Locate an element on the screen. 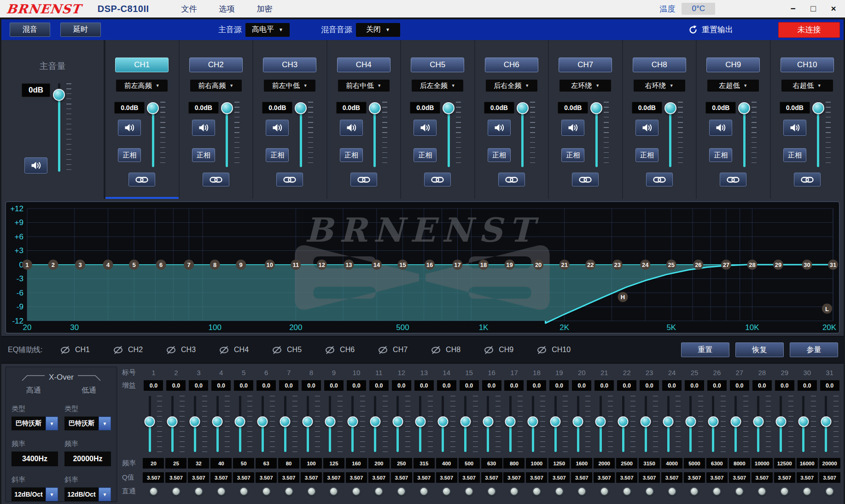 Image resolution: width=845 pixels, height=504 pixels. menu-item: 选项 is located at coordinates (227, 9).